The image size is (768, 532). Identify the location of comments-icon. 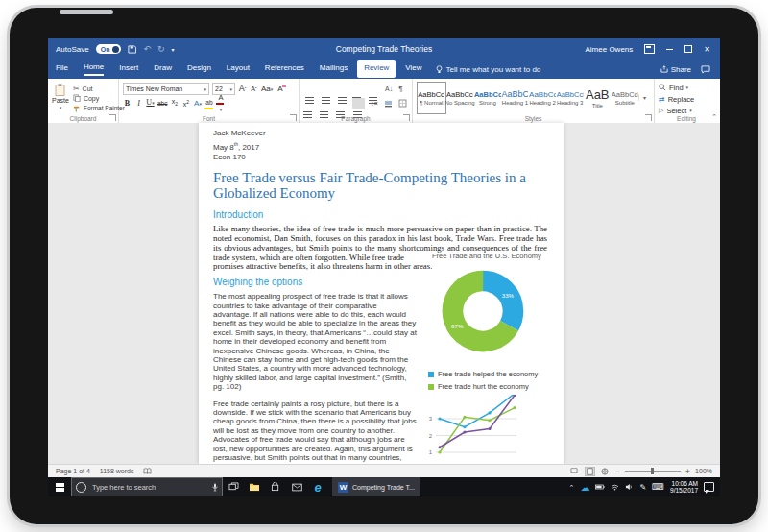
(706, 69).